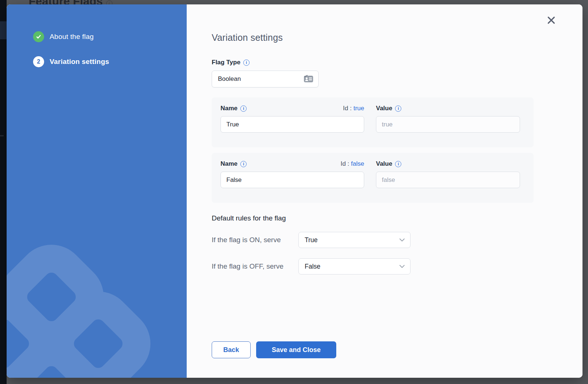  Describe the element at coordinates (359, 108) in the screenshot. I see `variation-id-value: true` at that location.